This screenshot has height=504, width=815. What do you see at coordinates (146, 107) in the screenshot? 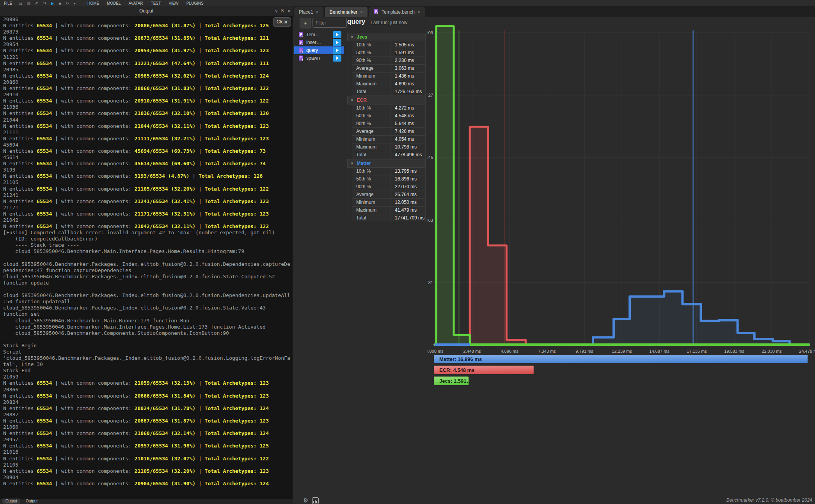
I see `console-line: 21036` at bounding box center [146, 107].